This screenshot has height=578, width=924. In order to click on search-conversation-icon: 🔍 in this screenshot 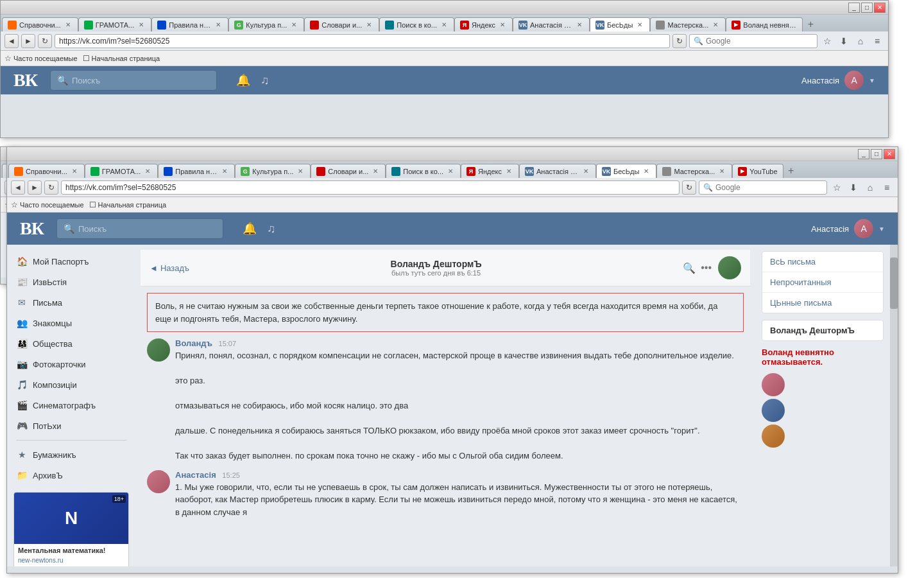, I will do `click(689, 268)`.